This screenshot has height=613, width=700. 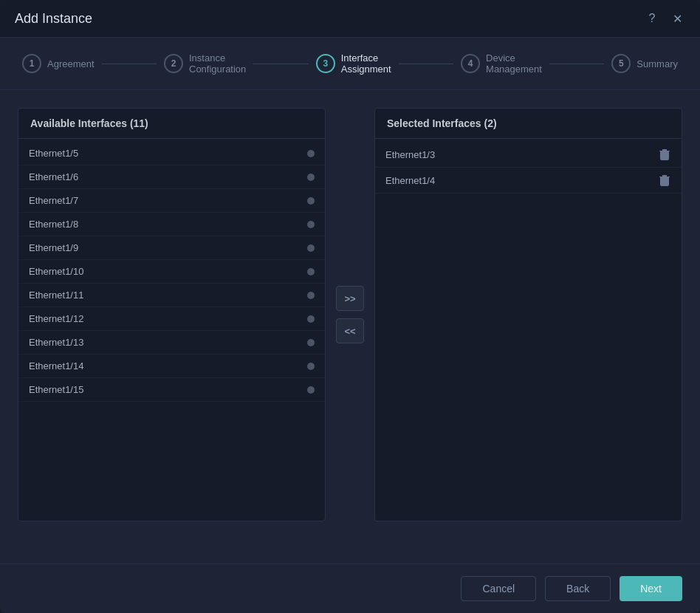 What do you see at coordinates (514, 64) in the screenshot?
I see `step-4-label: DeviceManagement` at bounding box center [514, 64].